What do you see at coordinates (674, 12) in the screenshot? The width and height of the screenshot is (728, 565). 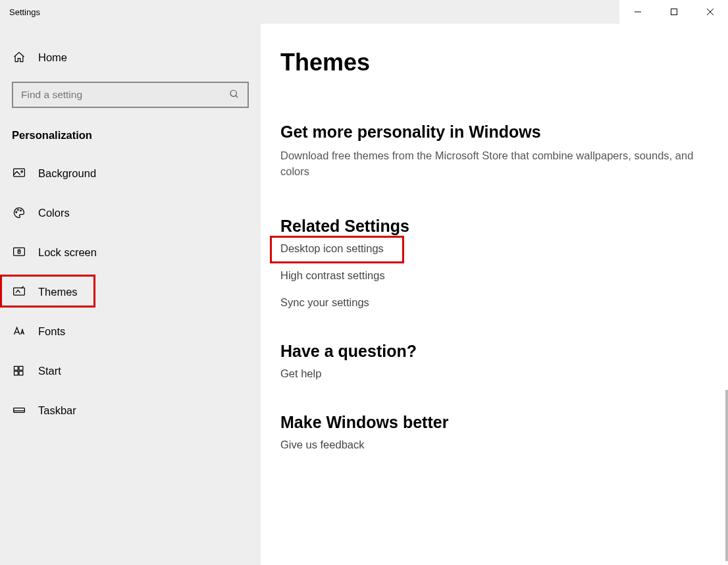 I see `maximize-icon` at bounding box center [674, 12].